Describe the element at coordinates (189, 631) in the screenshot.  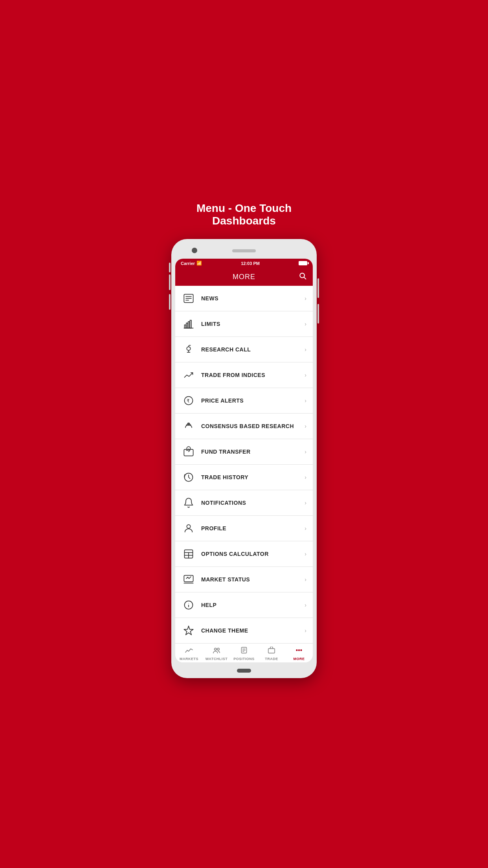
I see `change-theme-icon` at that location.